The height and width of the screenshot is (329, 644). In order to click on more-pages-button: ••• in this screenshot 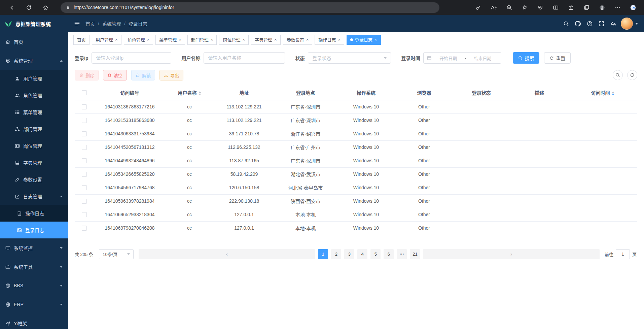, I will do `click(402, 254)`.